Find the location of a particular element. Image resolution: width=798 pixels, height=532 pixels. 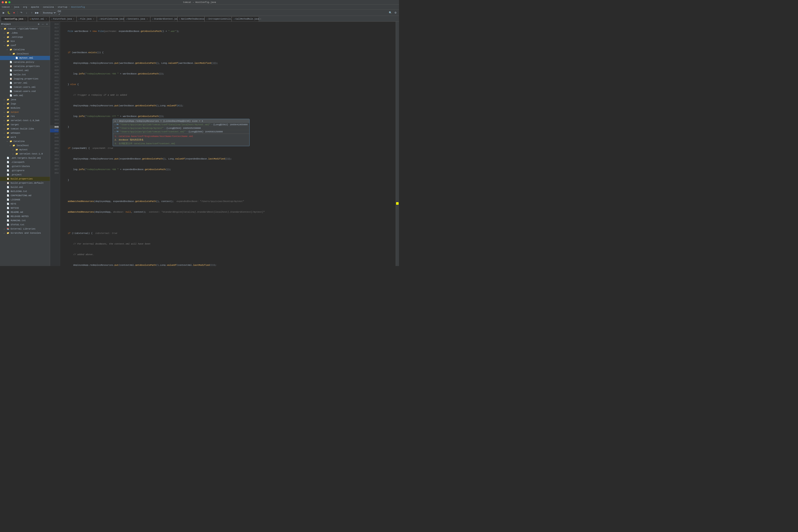

tree-item-catalina: ▾ 📁 Catalina is located at coordinates (25, 50).